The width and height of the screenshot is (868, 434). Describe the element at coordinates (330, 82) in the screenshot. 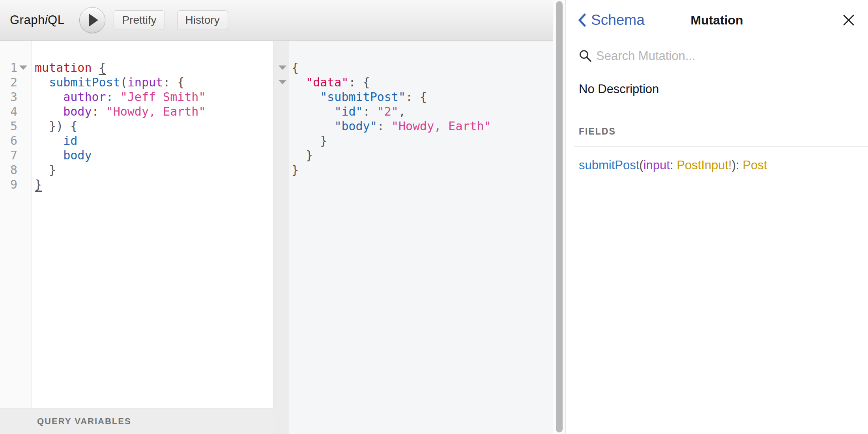

I see `code-text: "data": {` at that location.